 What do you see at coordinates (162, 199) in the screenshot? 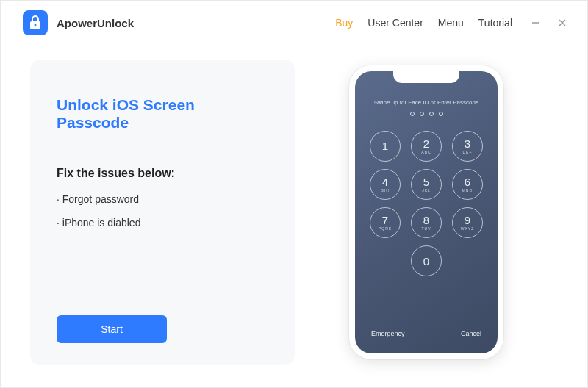
I see `issue-item: · Forgot password` at bounding box center [162, 199].